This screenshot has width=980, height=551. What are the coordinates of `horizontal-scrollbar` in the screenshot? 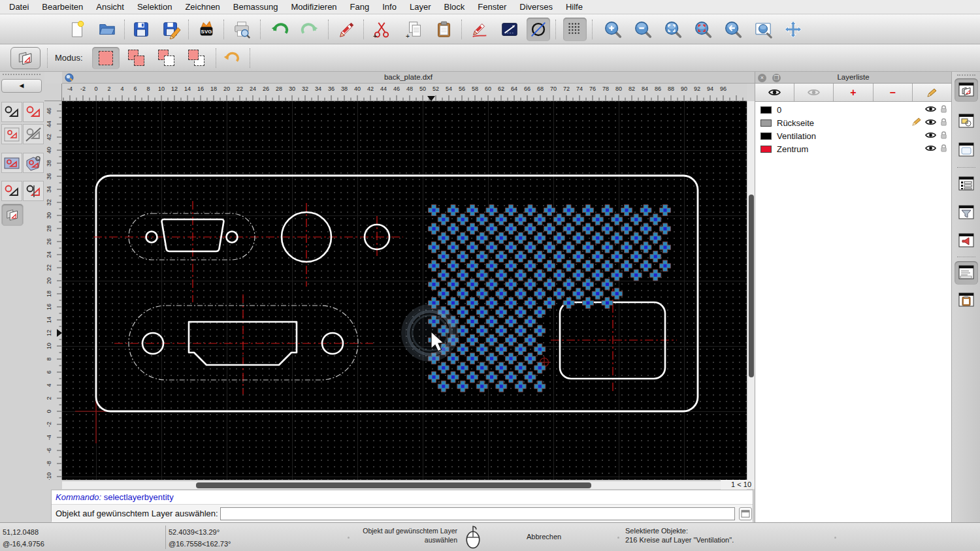 It's located at (391, 484).